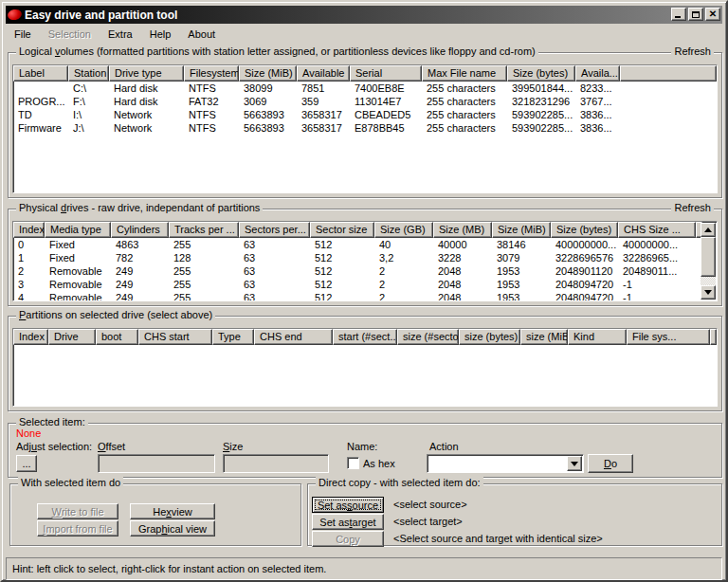 The image size is (728, 582). Describe the element at coordinates (386, 74) in the screenshot. I see `column-header-serial: Serial` at that location.